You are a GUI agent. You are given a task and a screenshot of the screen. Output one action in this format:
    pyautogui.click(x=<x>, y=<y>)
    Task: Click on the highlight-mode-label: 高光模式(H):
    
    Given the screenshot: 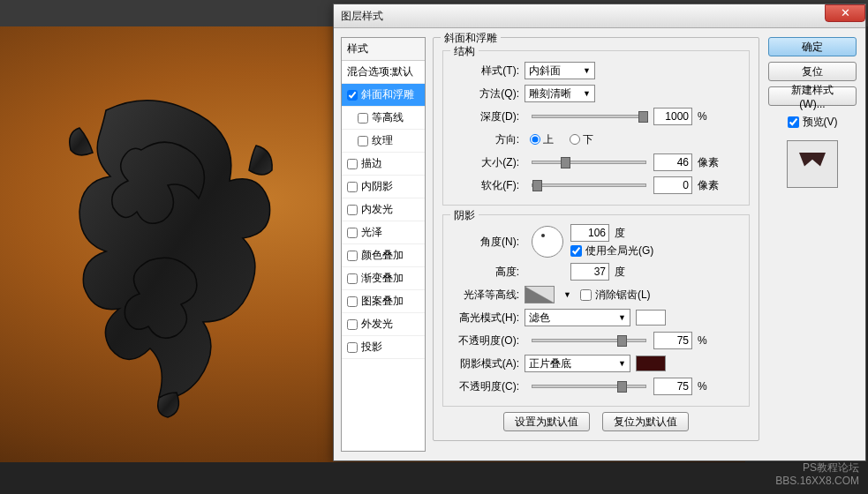 What is the action you would take?
    pyautogui.click(x=487, y=318)
    